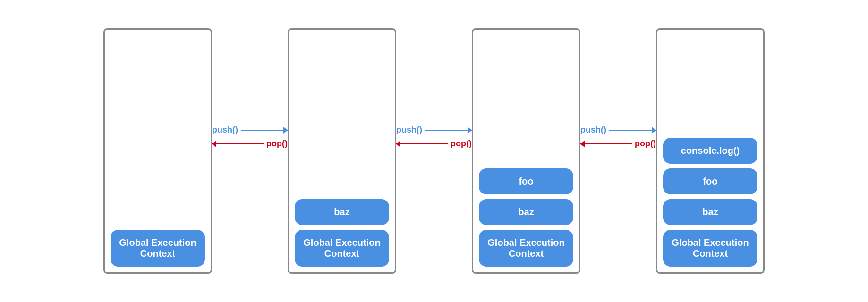 The height and width of the screenshot is (302, 868). I want to click on stack-item-consolelog-4: console.log(), so click(710, 151).